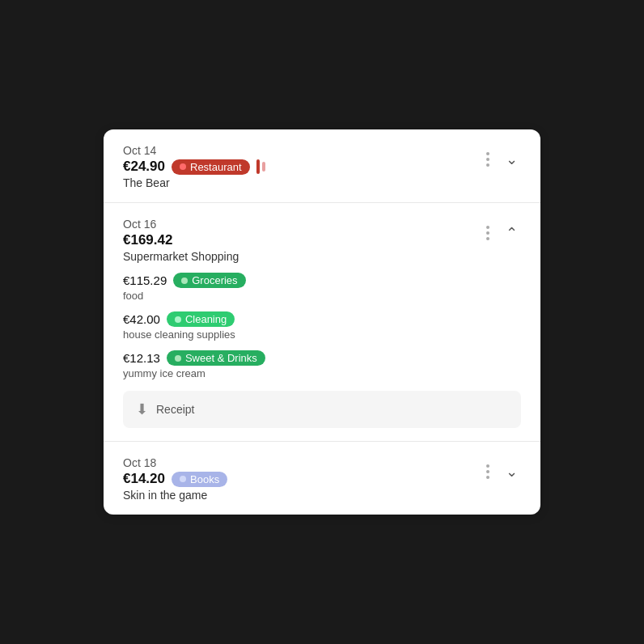 The image size is (644, 644). What do you see at coordinates (322, 319) in the screenshot?
I see `sub-amount-row: €42.00 Cleaning` at bounding box center [322, 319].